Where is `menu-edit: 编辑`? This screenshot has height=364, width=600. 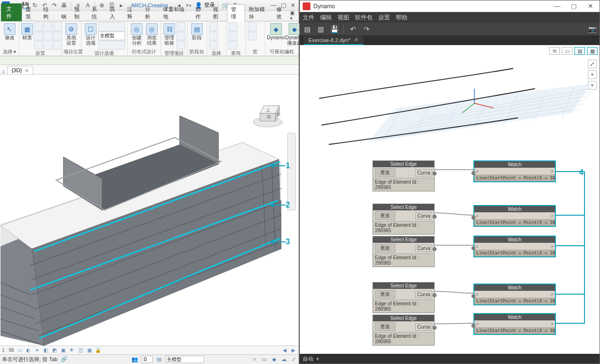
menu-edit: 编辑 is located at coordinates (326, 17).